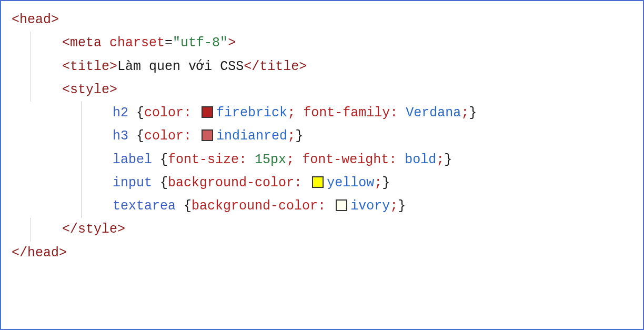  What do you see at coordinates (318, 182) in the screenshot?
I see `color-swatch-yellow` at bounding box center [318, 182].